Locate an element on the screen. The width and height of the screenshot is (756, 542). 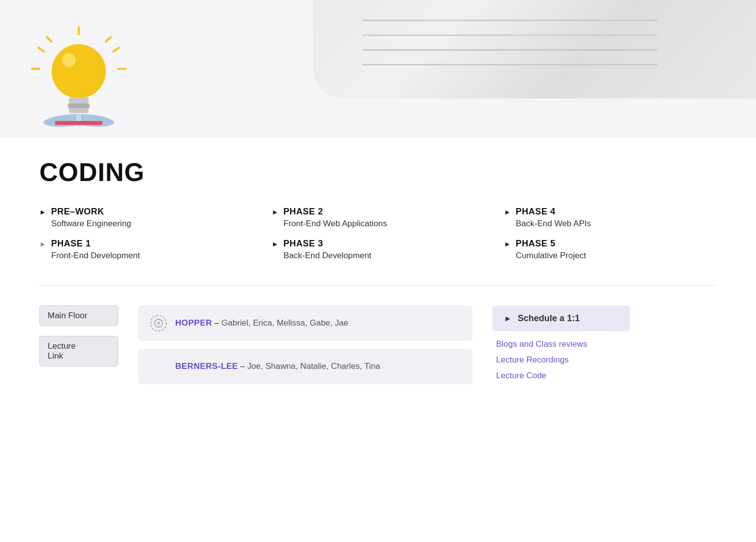
room-hopper-content: HOPPER – Gabriel, Erica, Melissa, Gabe, … is located at coordinates (262, 323).